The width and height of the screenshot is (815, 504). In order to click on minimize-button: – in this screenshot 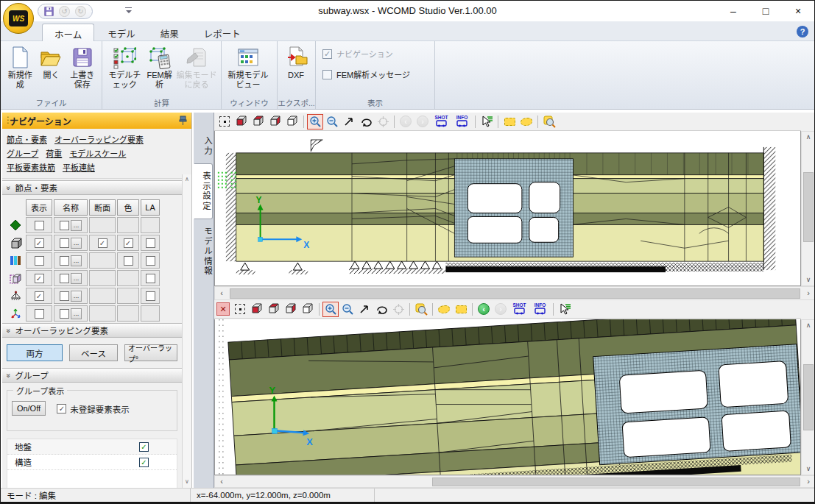, I will do `click(733, 11)`.